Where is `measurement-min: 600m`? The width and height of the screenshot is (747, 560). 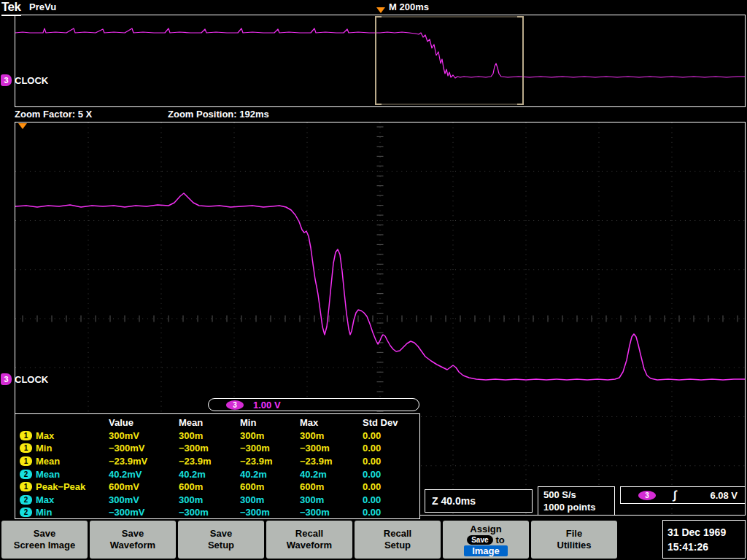 measurement-min: 600m is located at coordinates (270, 487).